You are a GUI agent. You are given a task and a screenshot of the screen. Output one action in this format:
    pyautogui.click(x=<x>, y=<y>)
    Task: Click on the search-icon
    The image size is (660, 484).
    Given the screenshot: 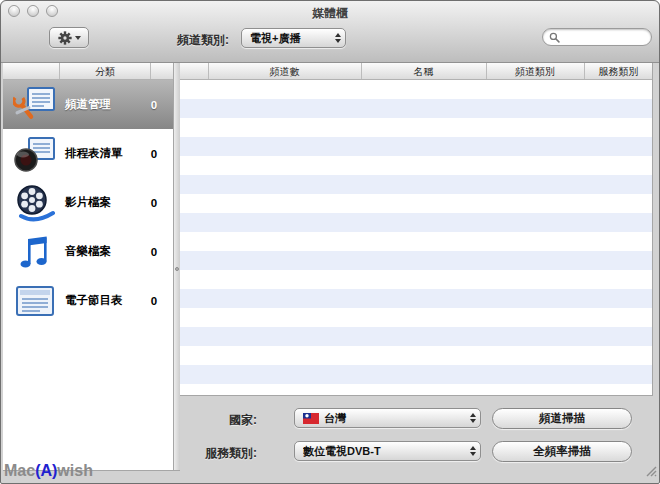 What is the action you would take?
    pyautogui.click(x=554, y=38)
    